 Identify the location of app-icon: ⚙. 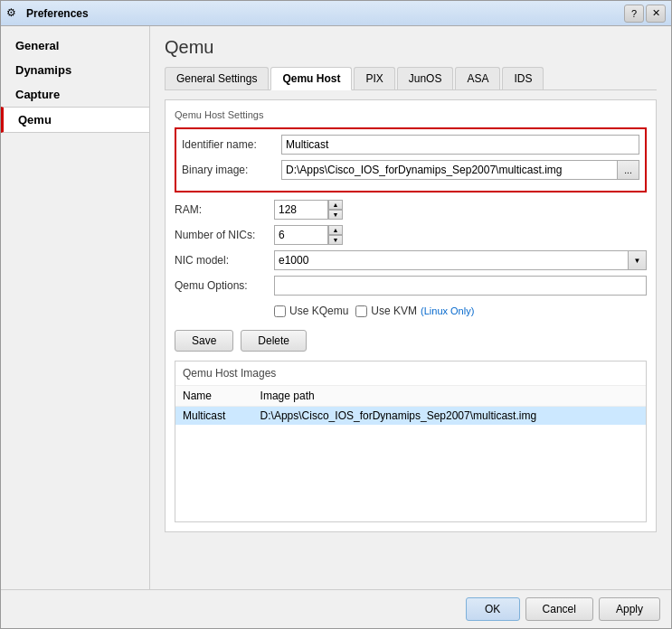
(14, 14).